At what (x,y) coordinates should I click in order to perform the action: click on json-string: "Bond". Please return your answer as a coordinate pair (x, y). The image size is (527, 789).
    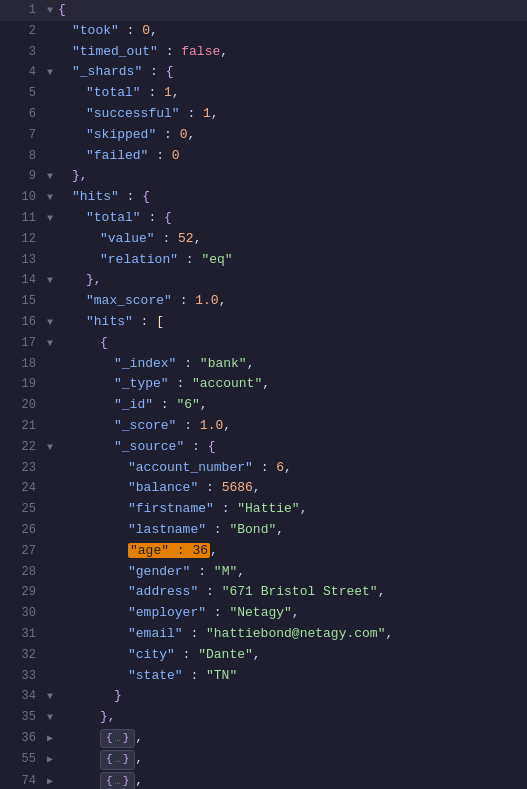
    Looking at the image, I should click on (252, 530).